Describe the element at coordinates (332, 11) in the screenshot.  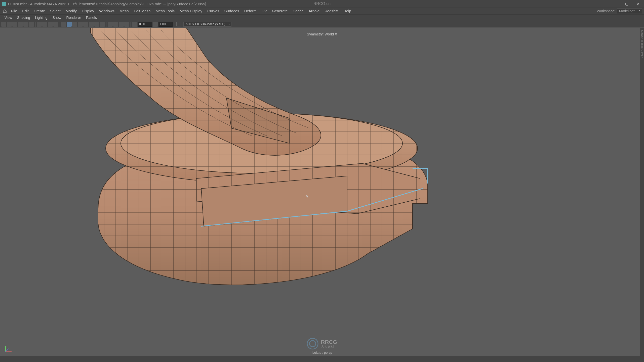
I see `menu-redshift: Redshift` at that location.